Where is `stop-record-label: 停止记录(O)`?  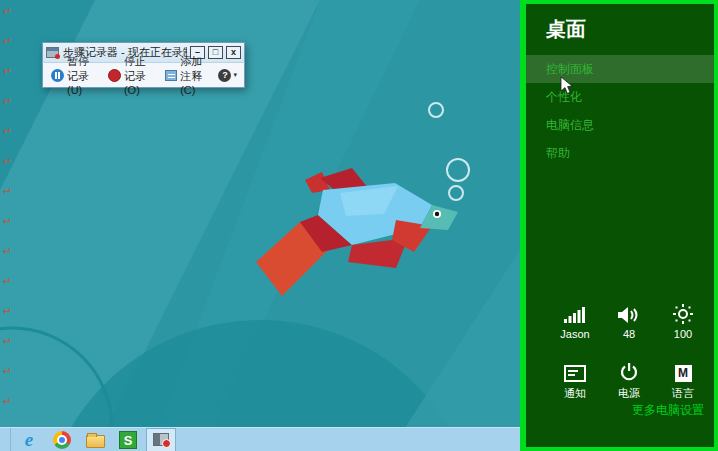
stop-record-label: 停止记录(O) is located at coordinates (140, 75).